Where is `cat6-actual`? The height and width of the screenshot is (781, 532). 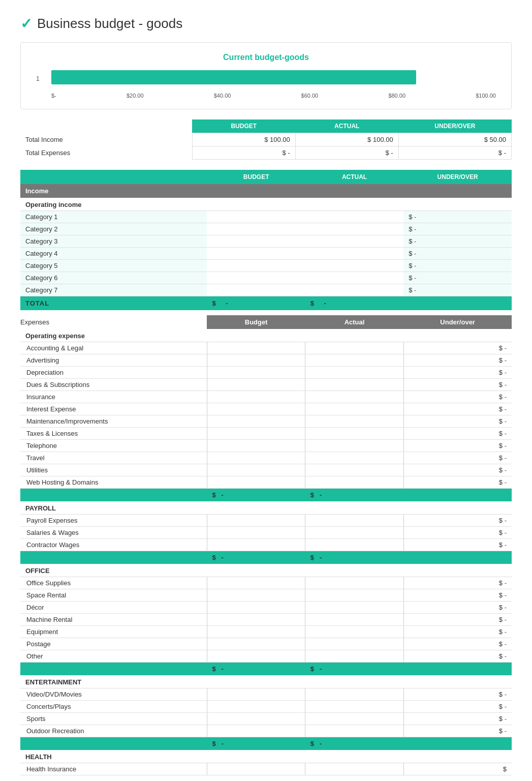 cat6-actual is located at coordinates (355, 278).